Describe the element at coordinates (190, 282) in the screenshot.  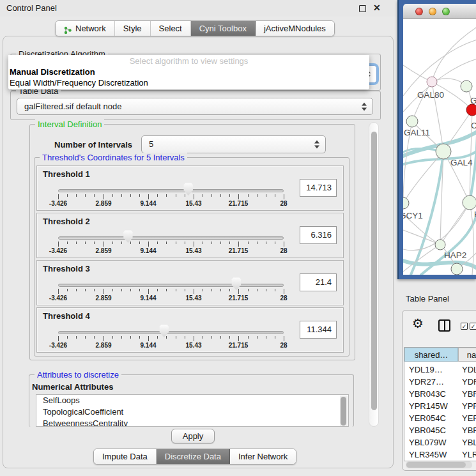
I see `threshold-3-box: Threshold 3 -3.426 2.859 9.144 15.43 21.…` at that location.